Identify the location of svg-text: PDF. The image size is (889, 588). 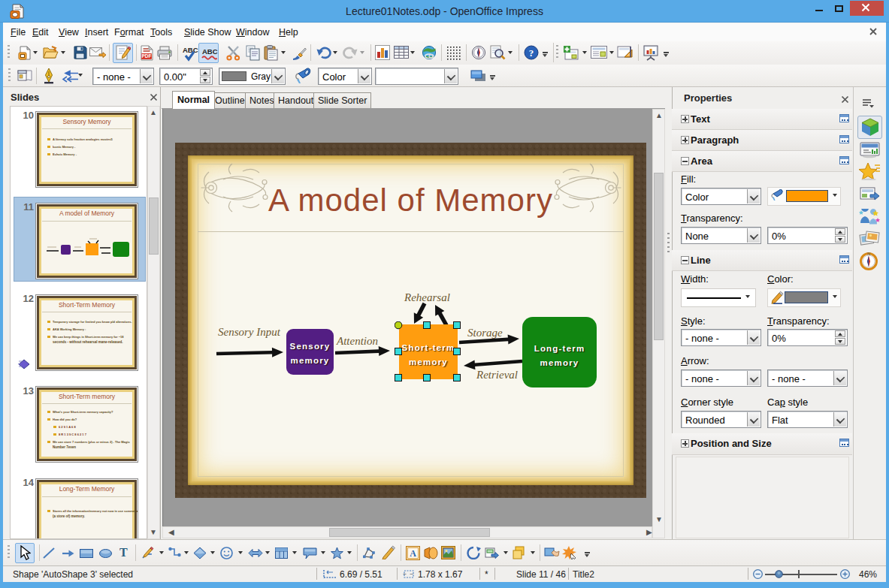
(147, 56).